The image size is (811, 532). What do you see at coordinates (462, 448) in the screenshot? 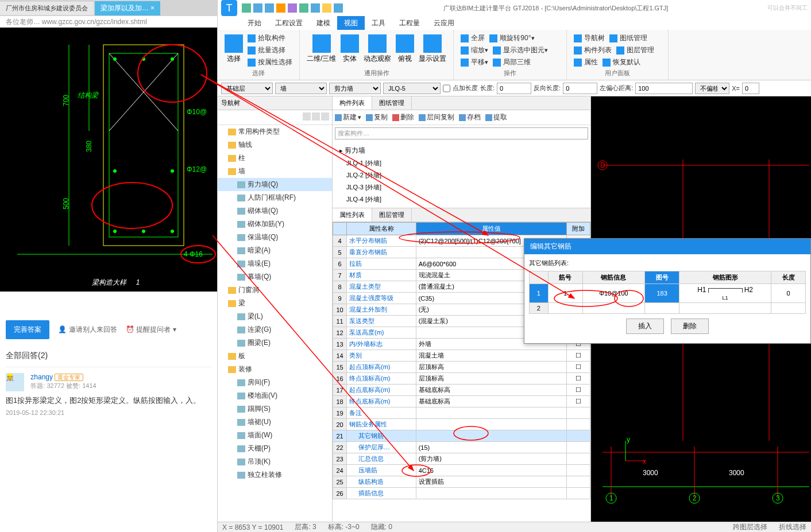
I see `property-row: 22保护层厚…(15)` at bounding box center [462, 448].